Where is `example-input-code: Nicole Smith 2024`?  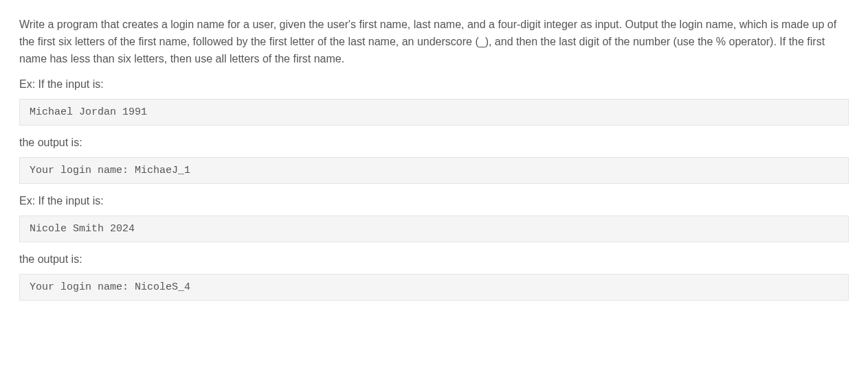
example-input-code: Nicole Smith 2024 is located at coordinates (434, 229).